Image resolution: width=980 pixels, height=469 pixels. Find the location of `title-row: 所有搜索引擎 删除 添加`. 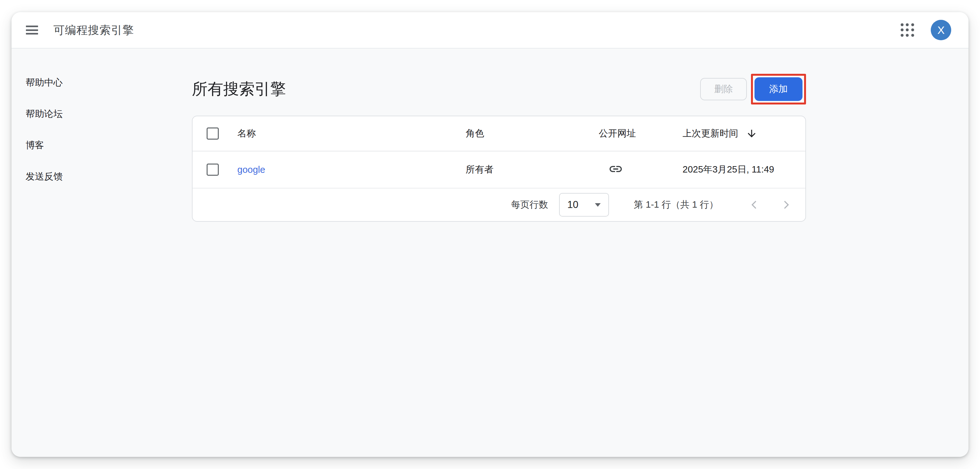

title-row: 所有搜索引擎 删除 添加 is located at coordinates (499, 89).